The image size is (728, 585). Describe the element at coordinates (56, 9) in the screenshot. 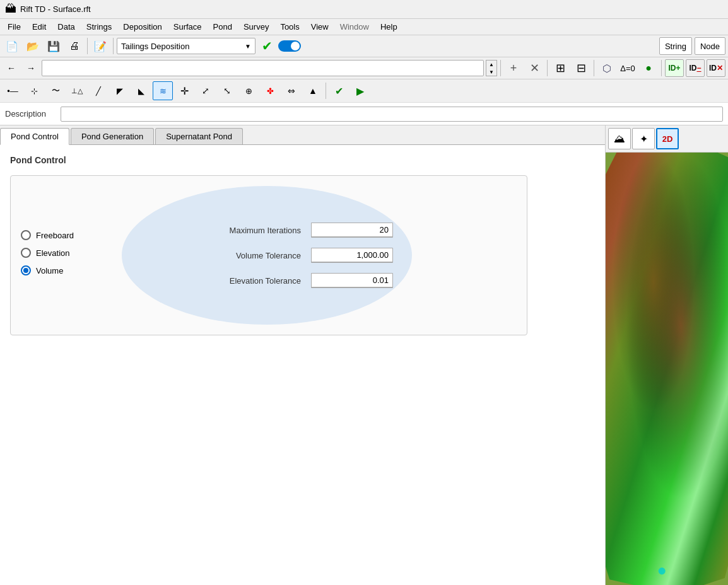

I see `app-title: Rift TD - Surface.rft` at that location.